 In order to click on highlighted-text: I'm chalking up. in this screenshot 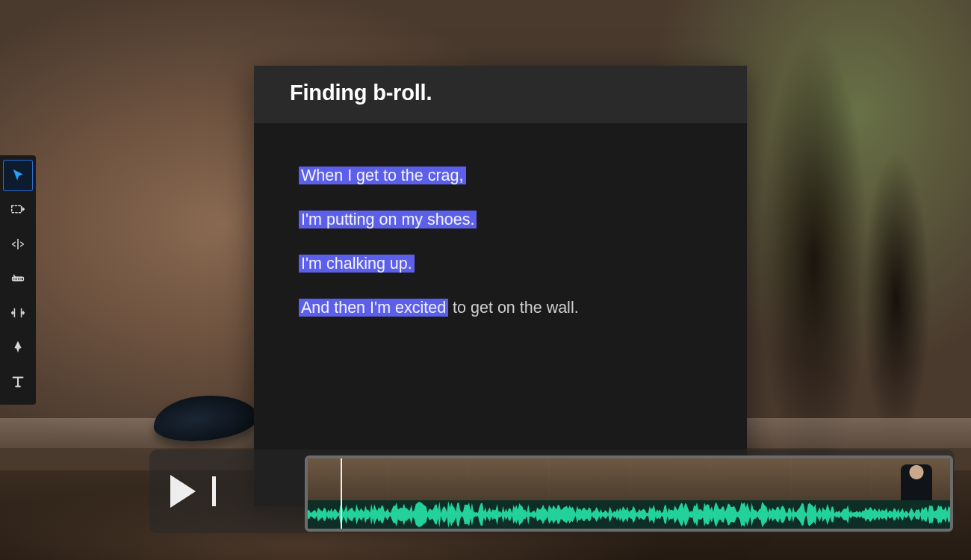, I will do `click(357, 264)`.